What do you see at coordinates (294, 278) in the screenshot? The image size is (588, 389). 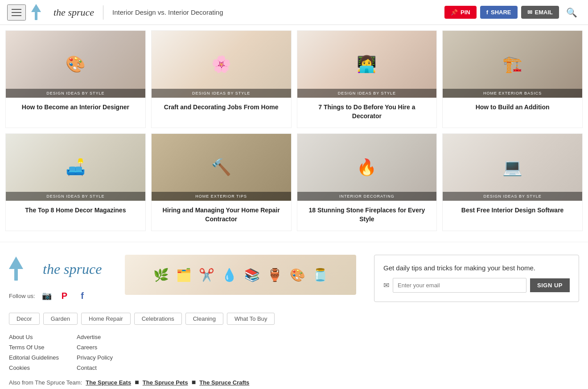 I see `footer-top: the spruce Follow us: 📷 P f 🌿 🗂️ ✂️ 💧 📚 …` at bounding box center [294, 278].